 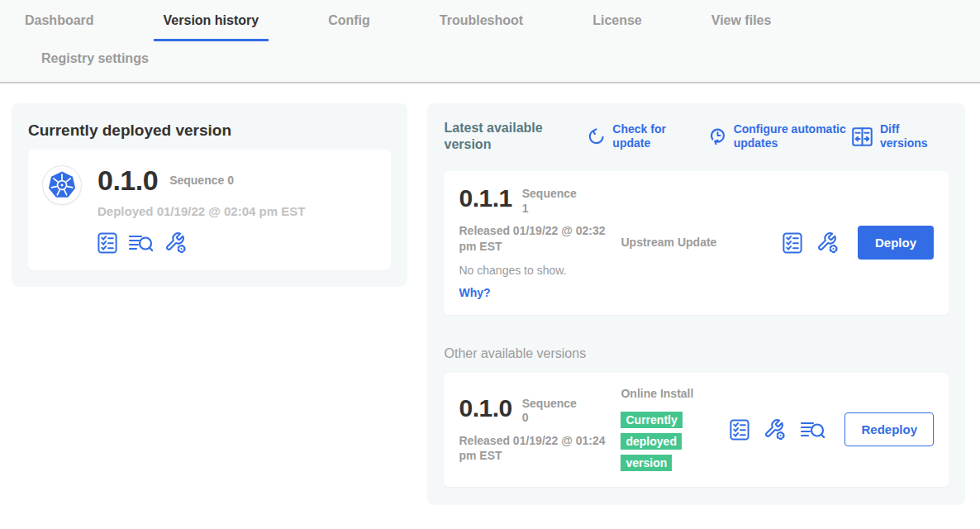 What do you see at coordinates (914, 136) in the screenshot?
I see `diff-versions-label: Diff versions` at bounding box center [914, 136].